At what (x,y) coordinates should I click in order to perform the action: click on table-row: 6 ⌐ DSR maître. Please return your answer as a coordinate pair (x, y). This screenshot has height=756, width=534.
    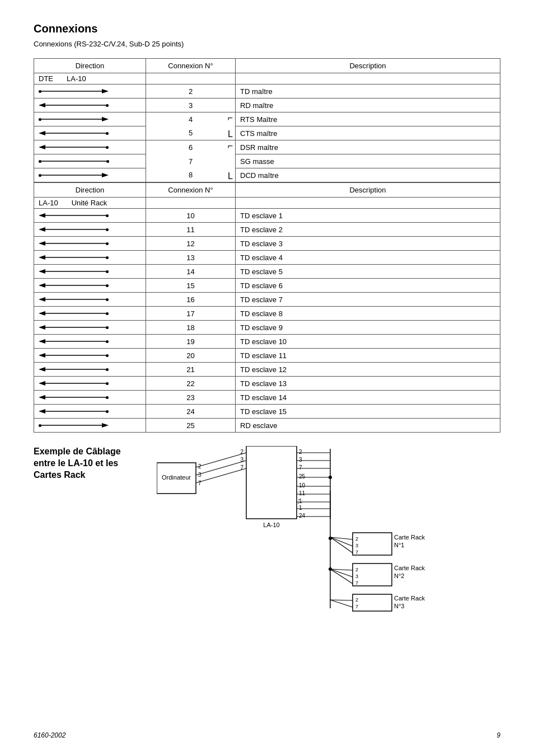
    Looking at the image, I should click on (268, 148).